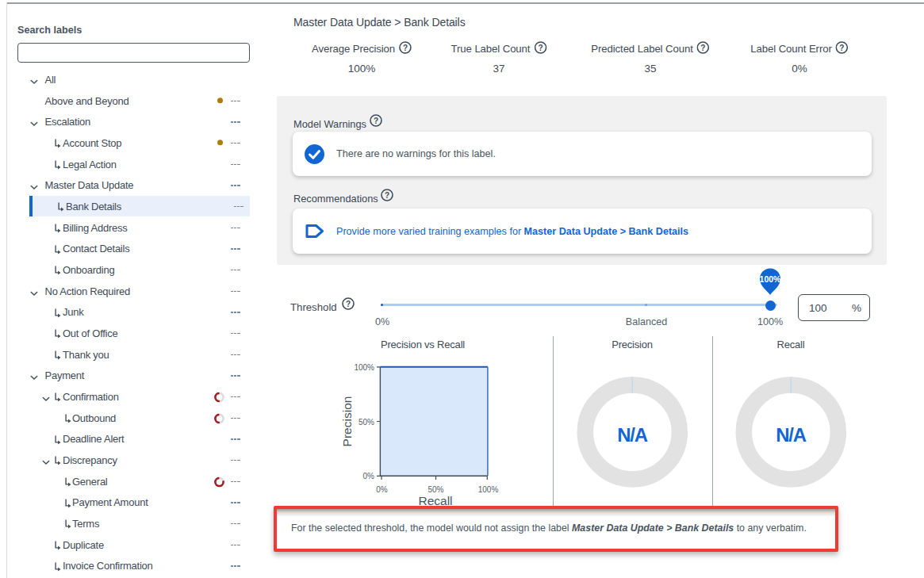 The image size is (924, 578). I want to click on svg-text: Precision, so click(347, 422).